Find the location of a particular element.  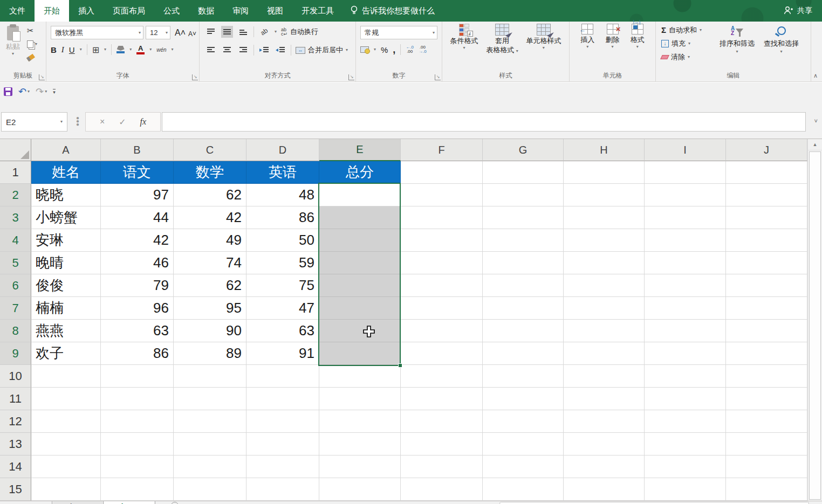

tab-developer: 开发工具 is located at coordinates (318, 11).